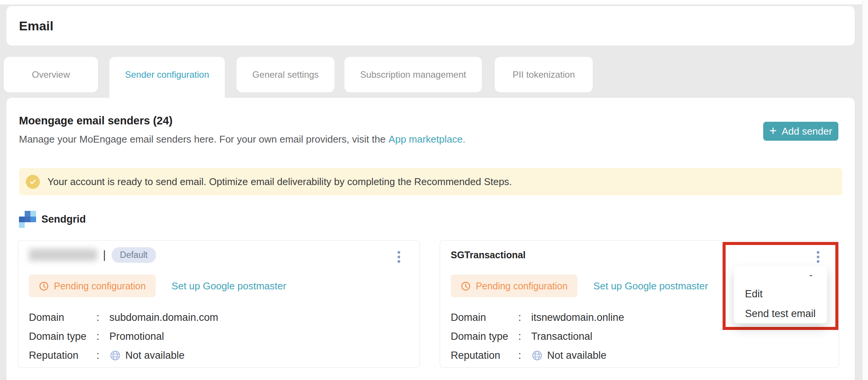 This screenshot has width=868, height=380. I want to click on add-sender-button: + Add sender, so click(801, 131).